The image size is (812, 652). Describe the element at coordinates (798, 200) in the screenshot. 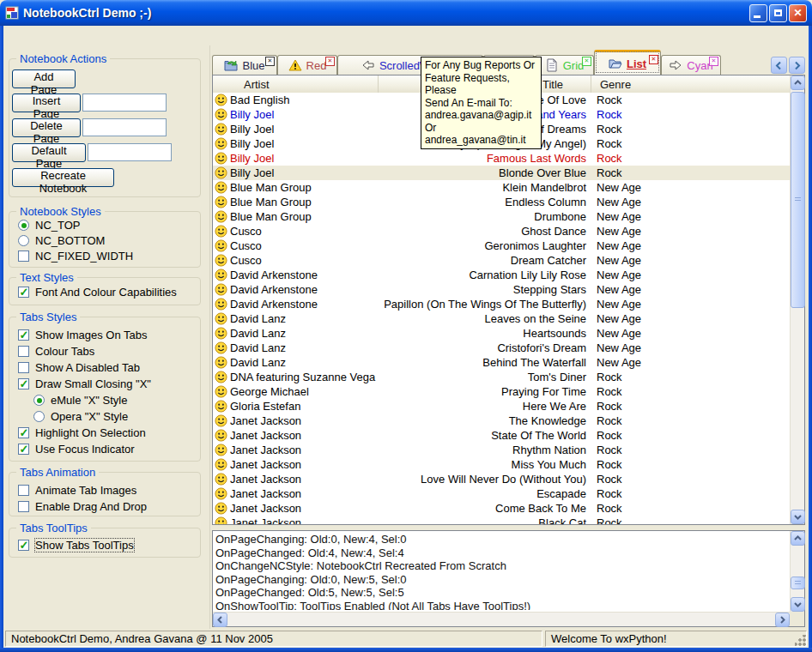

I see `list-scrollbar-thumb` at that location.